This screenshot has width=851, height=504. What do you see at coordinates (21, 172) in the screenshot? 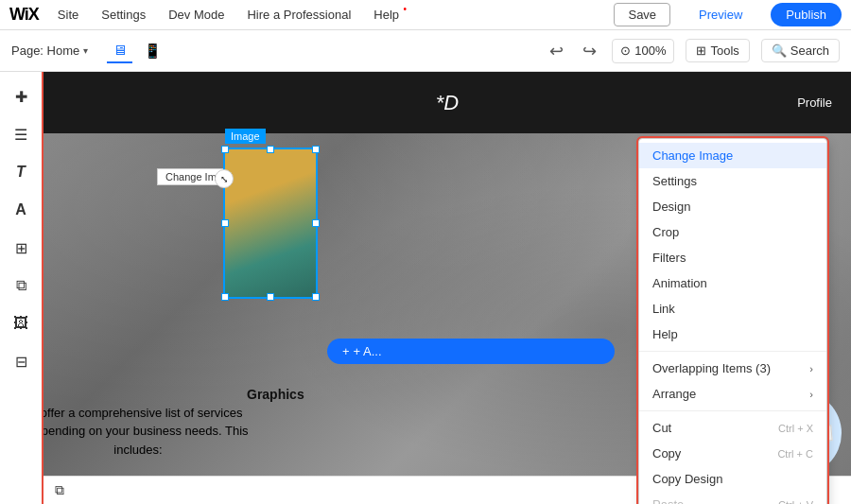
I see `sidebar-text-icon: T` at bounding box center [21, 172].